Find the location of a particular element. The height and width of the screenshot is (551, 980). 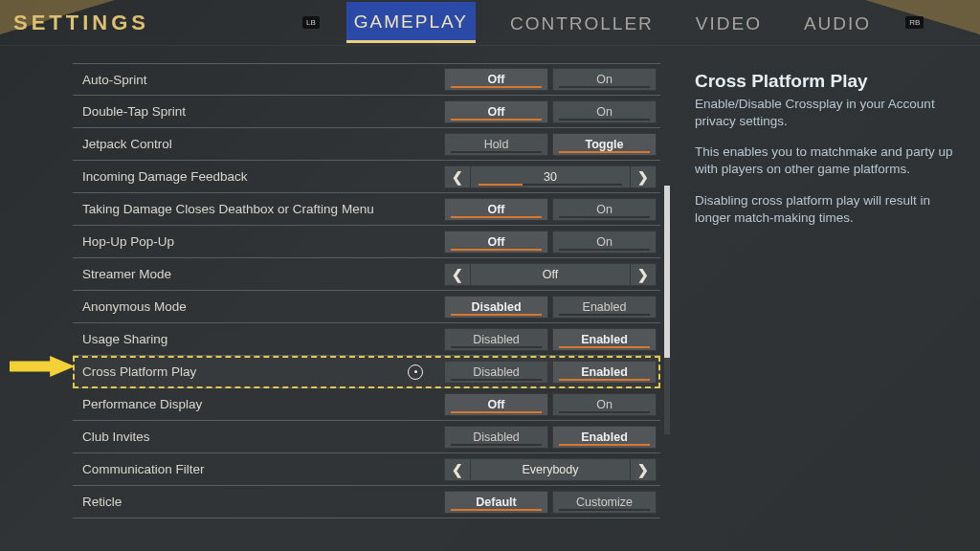

setting-row: Club InvitesDisabledEnabled is located at coordinates (367, 437).